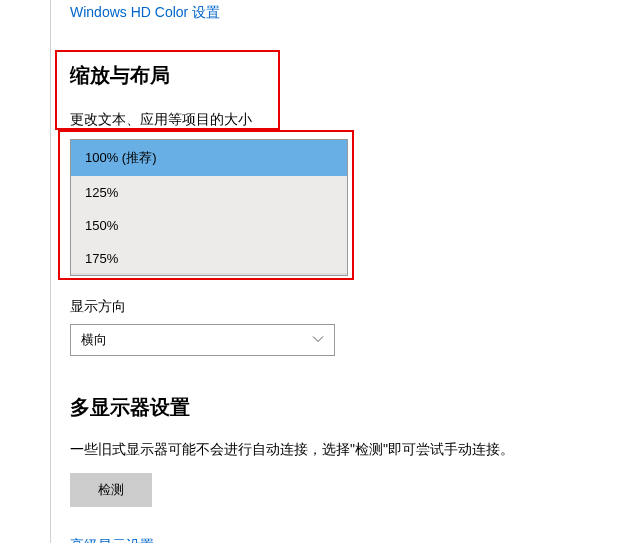 This screenshot has width=633, height=543. I want to click on hdcolor-settings-link: Windows HD Color 设置, so click(145, 13).